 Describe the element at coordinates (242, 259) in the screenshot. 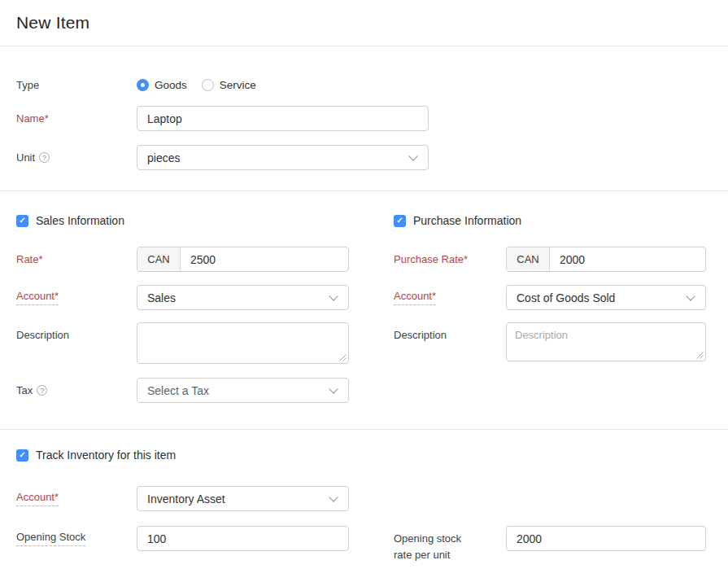

I see `rate-field: CAN` at that location.